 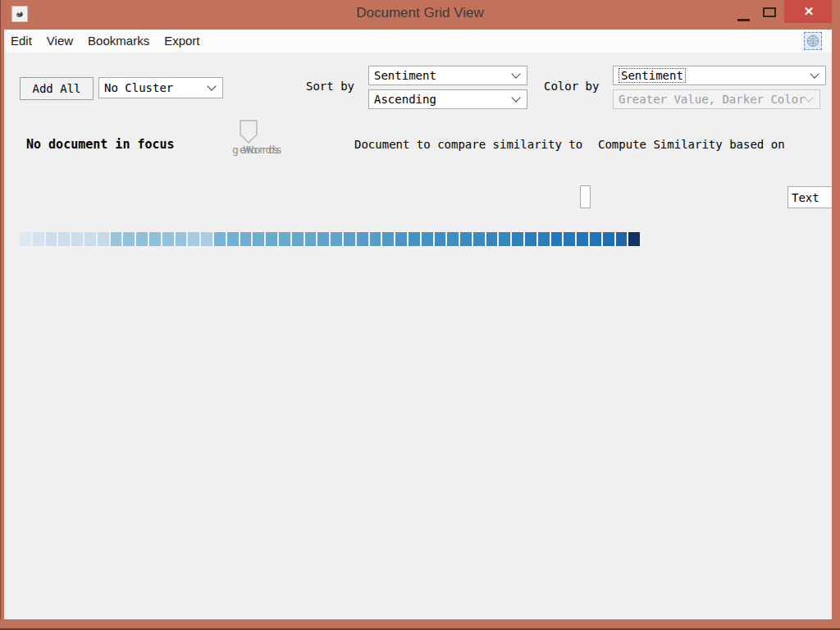 I want to click on menu-view: View, so click(x=60, y=41).